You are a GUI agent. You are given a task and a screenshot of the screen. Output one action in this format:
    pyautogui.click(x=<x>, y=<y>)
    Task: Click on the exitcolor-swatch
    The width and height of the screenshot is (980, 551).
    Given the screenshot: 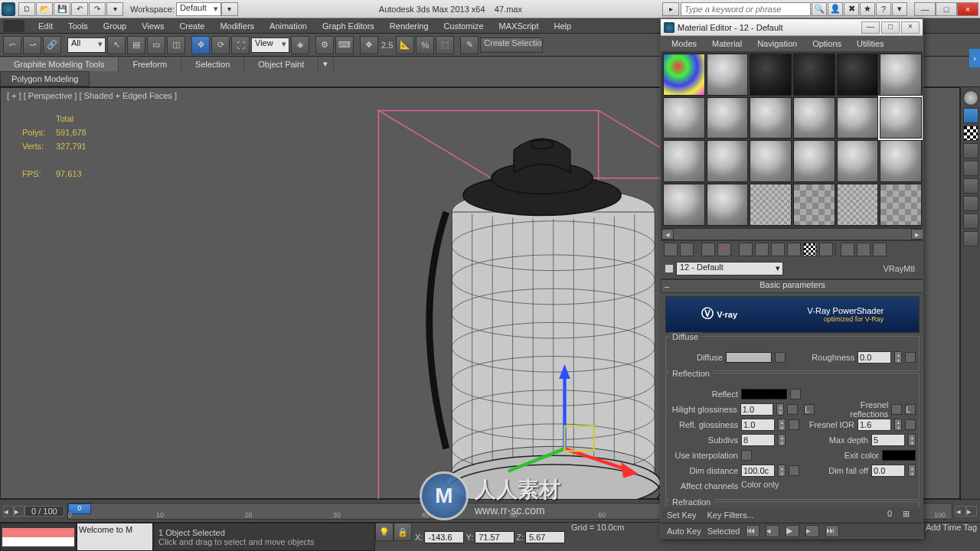 What is the action you would take?
    pyautogui.click(x=899, y=455)
    